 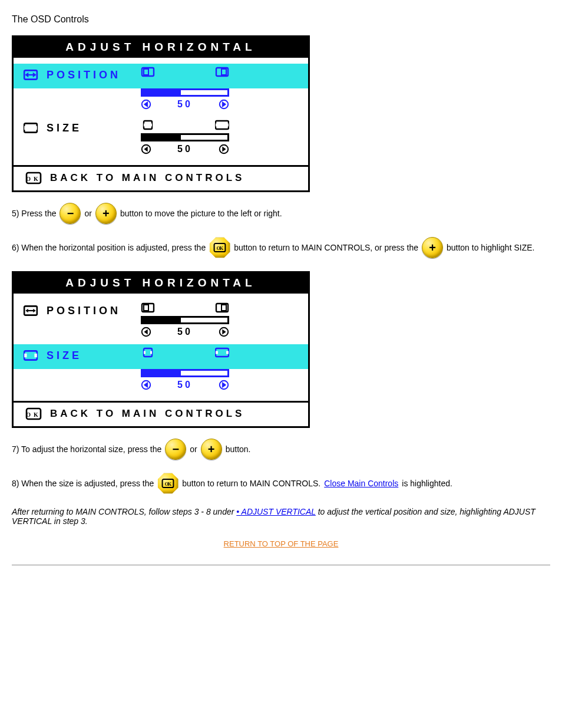 What do you see at coordinates (161, 357) in the screenshot?
I see `osd-row-size: SIZE` at bounding box center [161, 357].